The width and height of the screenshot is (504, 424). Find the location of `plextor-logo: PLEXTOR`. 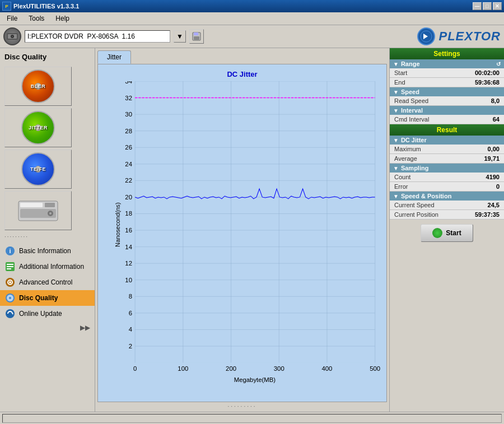

plextor-logo: PLEXTOR is located at coordinates (459, 36).